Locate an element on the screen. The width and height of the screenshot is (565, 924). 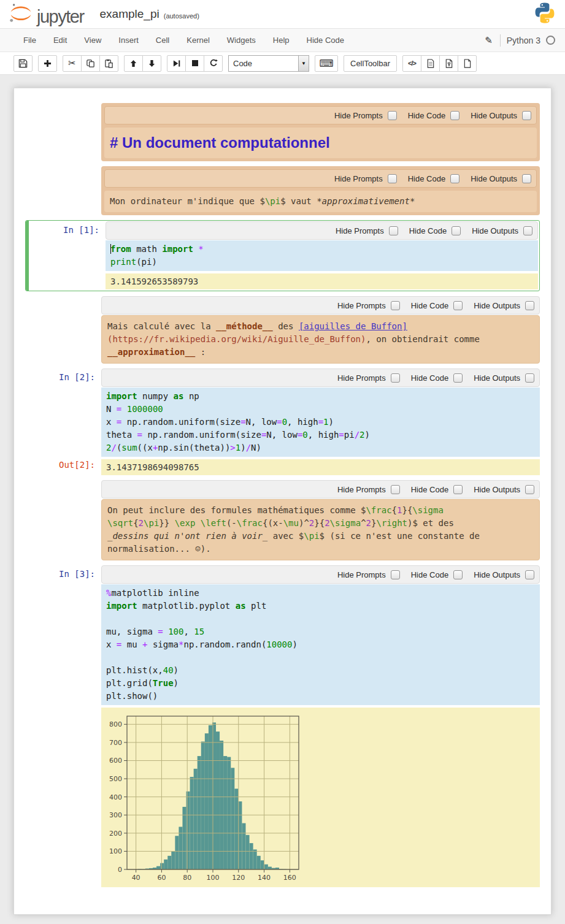
notebook-title: example_pi is located at coordinates (130, 14).